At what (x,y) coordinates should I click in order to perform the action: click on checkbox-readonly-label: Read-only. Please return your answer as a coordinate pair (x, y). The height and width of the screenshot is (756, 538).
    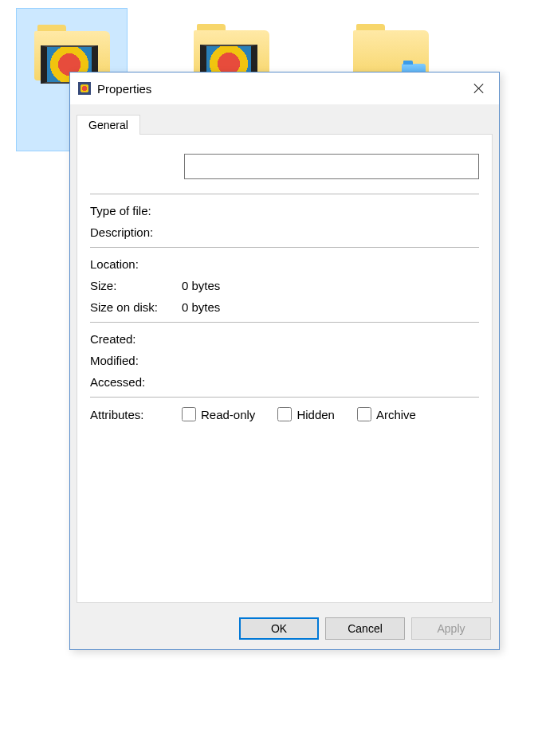
    Looking at the image, I should click on (228, 414).